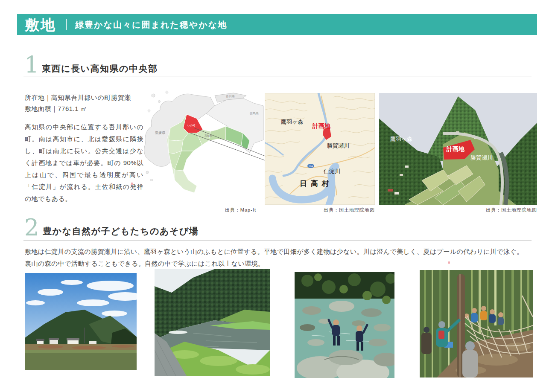 The image size is (555, 392). Describe the element at coordinates (499, 210) in the screenshot. I see `aerial-view-caption: 出典：国土地理院地図` at that location.